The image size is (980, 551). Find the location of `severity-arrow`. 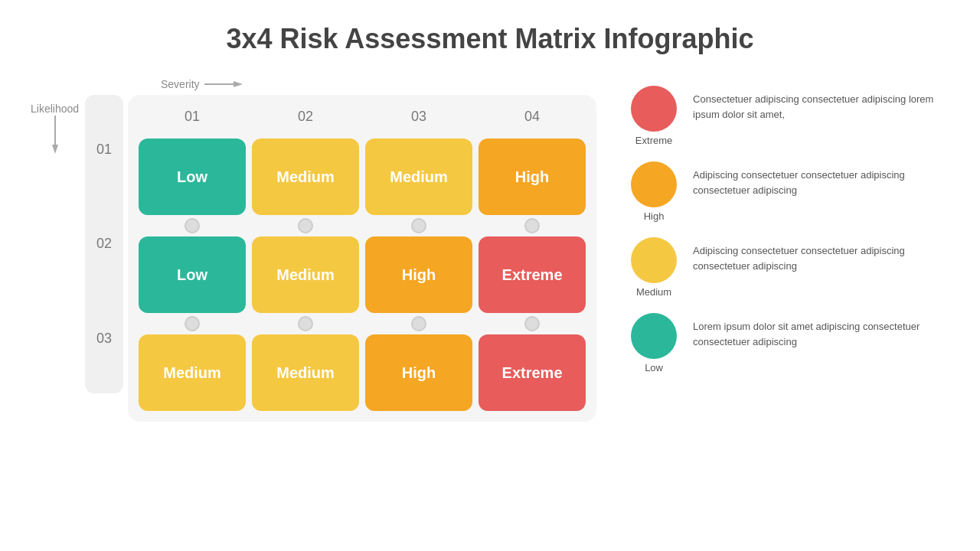

severity-arrow is located at coordinates (224, 84).